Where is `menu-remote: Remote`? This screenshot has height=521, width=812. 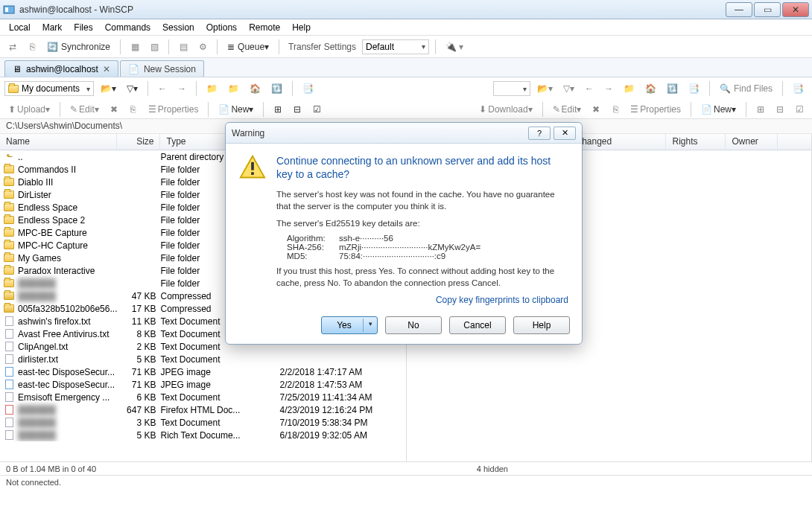
menu-remote: Remote is located at coordinates (264, 28).